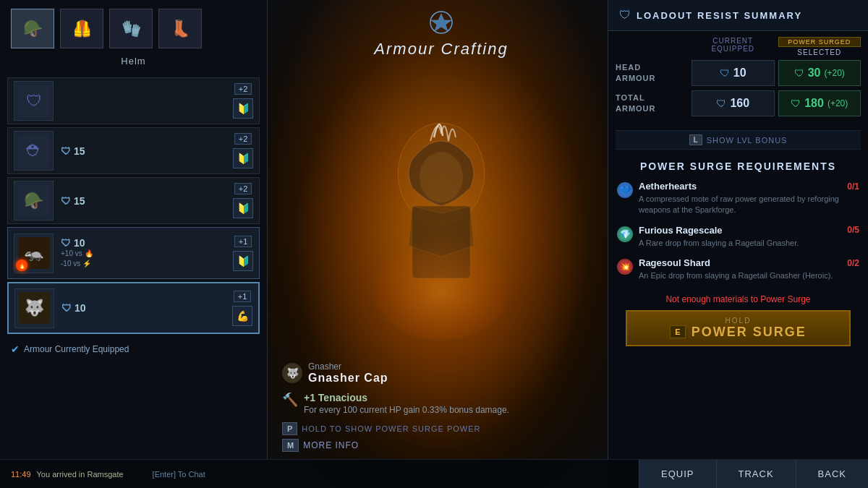 The height and width of the screenshot is (488, 868). What do you see at coordinates (749, 198) in the screenshot?
I see `req-content: Aetherhearts 0/1 A compressed mote of ra…` at bounding box center [749, 198].